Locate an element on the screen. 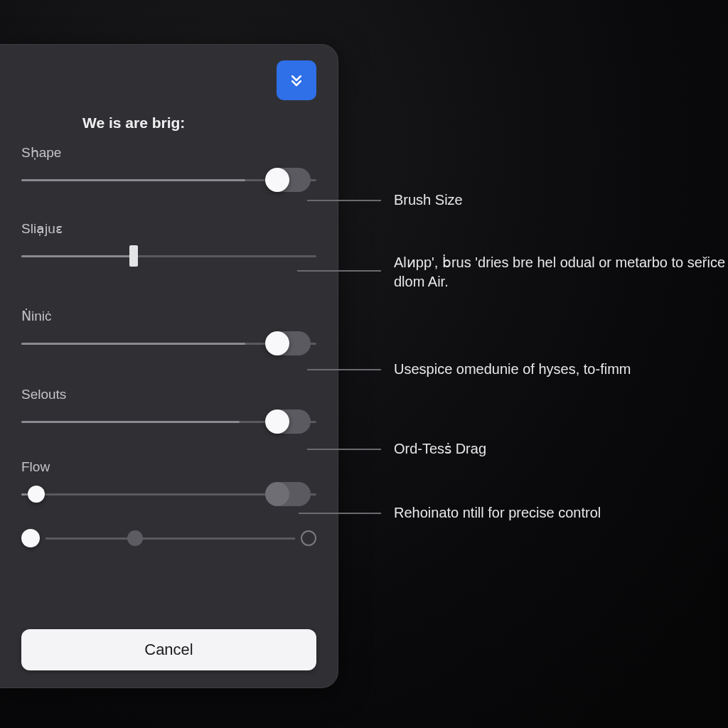 The image size is (728, 728). flow-thumb is located at coordinates (36, 494).